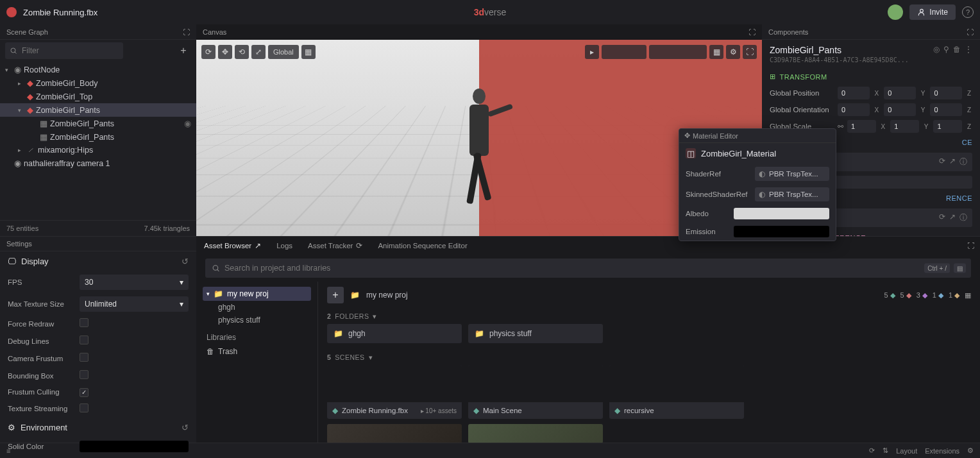 This screenshot has height=458, width=980. What do you see at coordinates (98, 69) in the screenshot?
I see `tree-node-root: ▾◉RootNode` at bounding box center [98, 69].